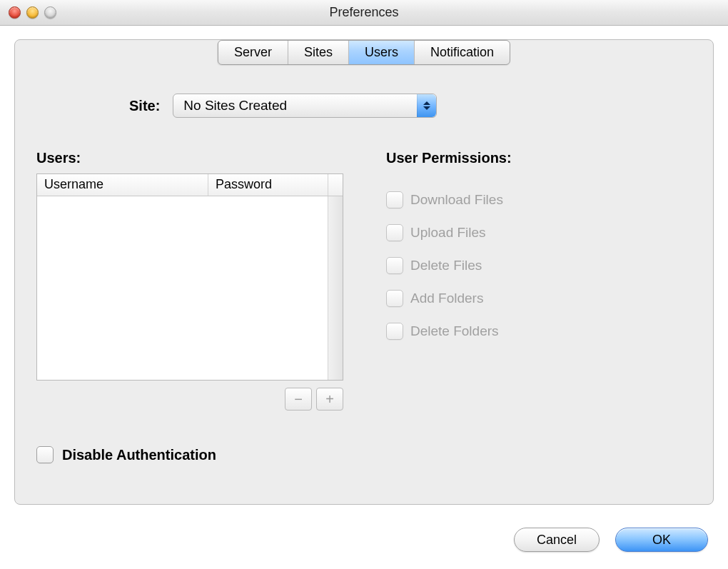 The image size is (728, 569). I want to click on perm-delete-folders-label: Delete Folders, so click(455, 331).